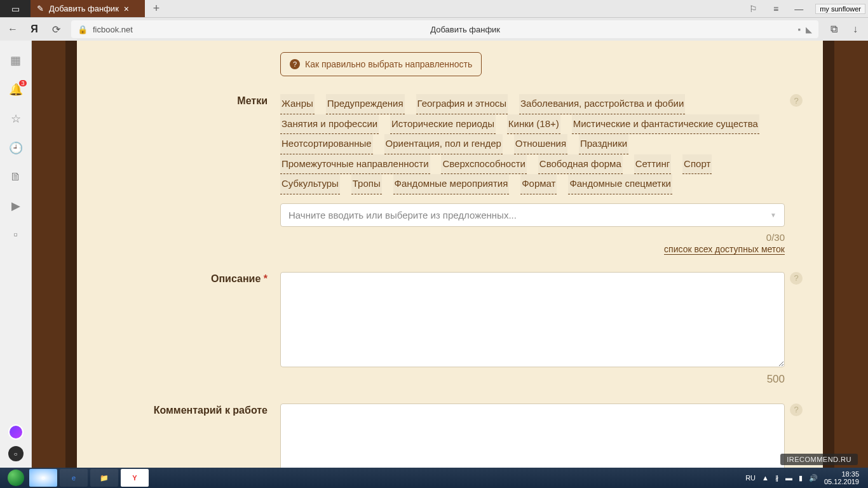 The image size is (868, 488). Describe the element at coordinates (777, 478) in the screenshot. I see `tray-bluetooth-icon: ∦` at that location.